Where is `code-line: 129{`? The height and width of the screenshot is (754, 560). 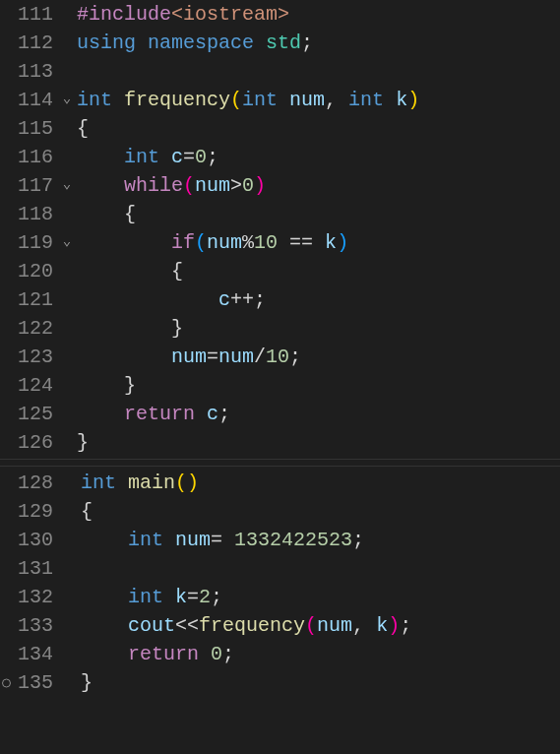
code-line: 129{ is located at coordinates (280, 512).